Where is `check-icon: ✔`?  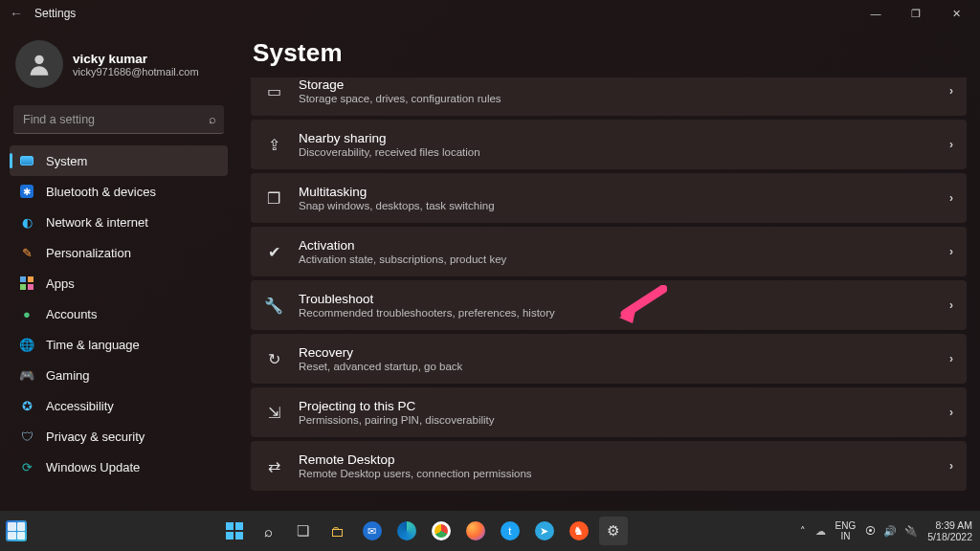 check-icon: ✔ is located at coordinates (274, 253).